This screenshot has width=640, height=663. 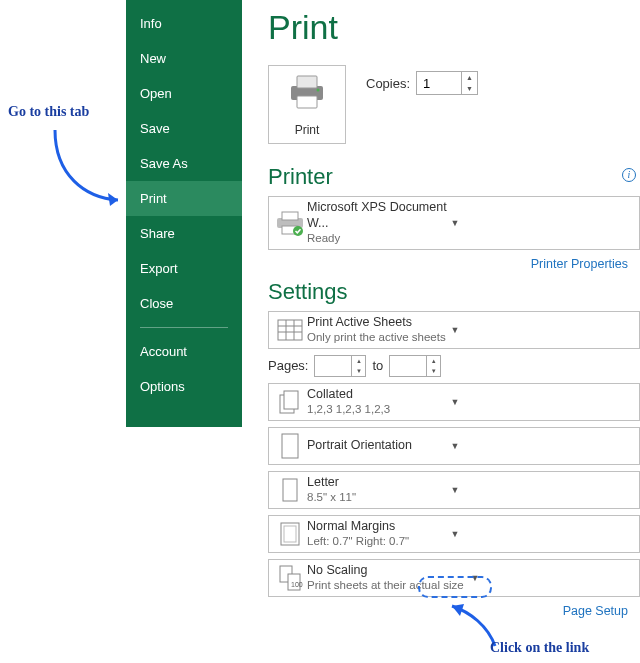 I want to click on page-icon, so click(x=290, y=490).